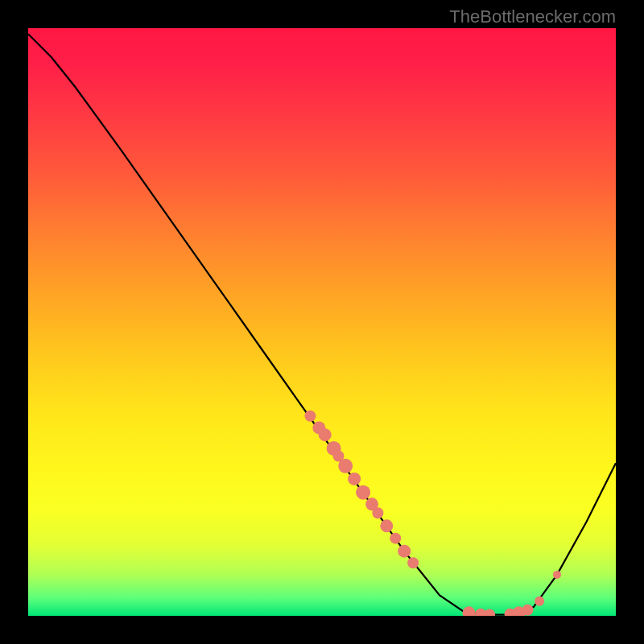 The width and height of the screenshot is (644, 644). Describe the element at coordinates (533, 17) in the screenshot. I see `watermark-text: TheBottlenecker.com` at that location.